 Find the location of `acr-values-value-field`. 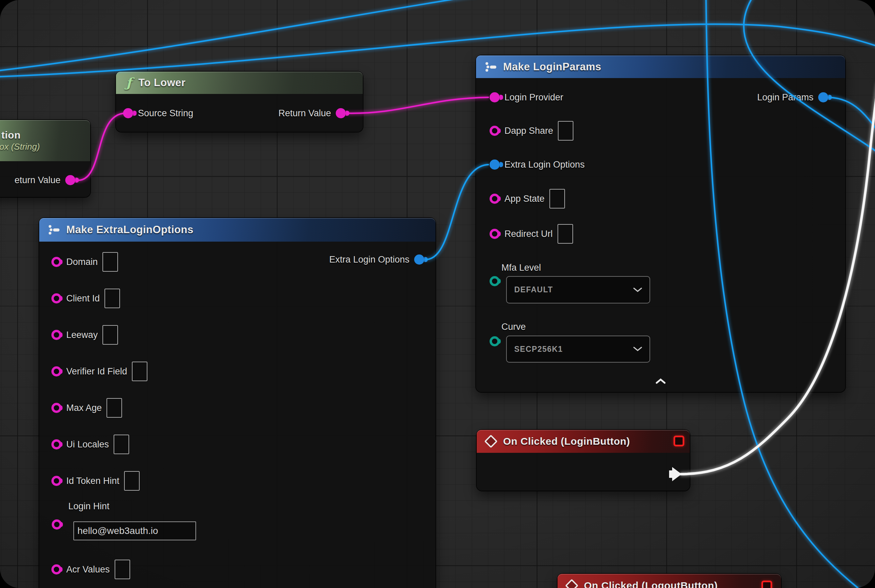

acr-values-value-field is located at coordinates (122, 569).